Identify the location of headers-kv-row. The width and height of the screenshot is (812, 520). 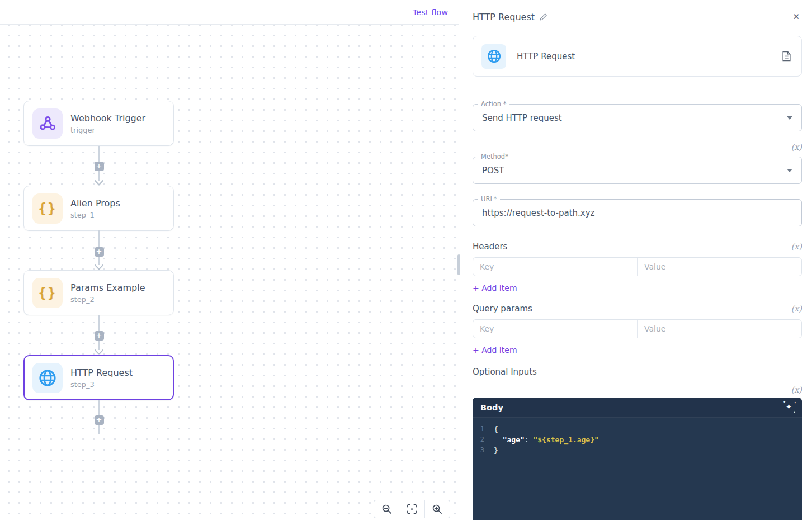
(638, 267).